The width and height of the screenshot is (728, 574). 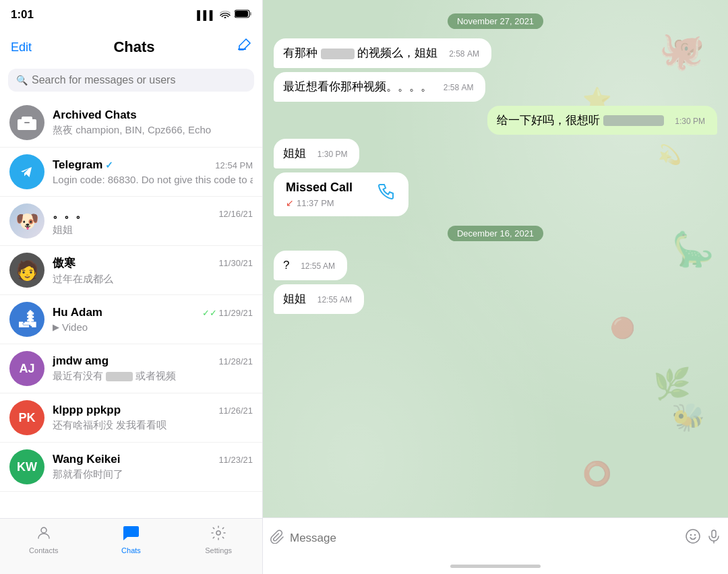 I want to click on avatar-huadam: 🏞, so click(x=27, y=319).